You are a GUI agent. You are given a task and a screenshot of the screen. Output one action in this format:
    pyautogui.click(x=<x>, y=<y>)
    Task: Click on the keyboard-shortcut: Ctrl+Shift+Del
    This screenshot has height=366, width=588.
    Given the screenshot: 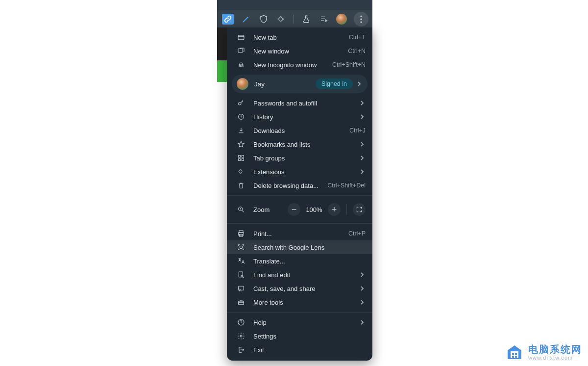 What is the action you would take?
    pyautogui.click(x=346, y=185)
    